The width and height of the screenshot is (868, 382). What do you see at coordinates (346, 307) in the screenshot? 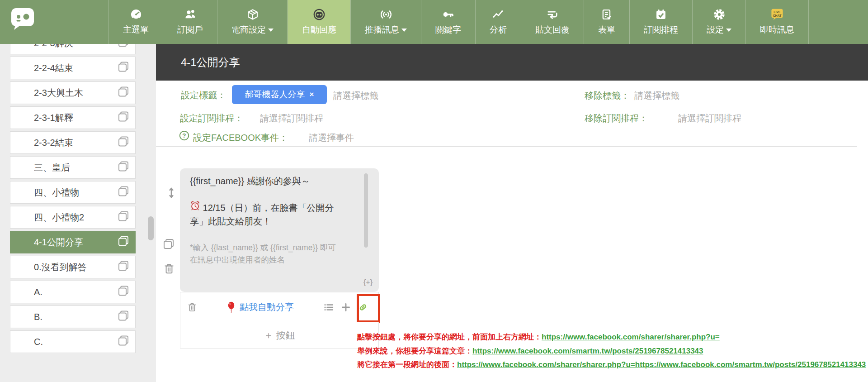
I see `plus-icon` at bounding box center [346, 307].